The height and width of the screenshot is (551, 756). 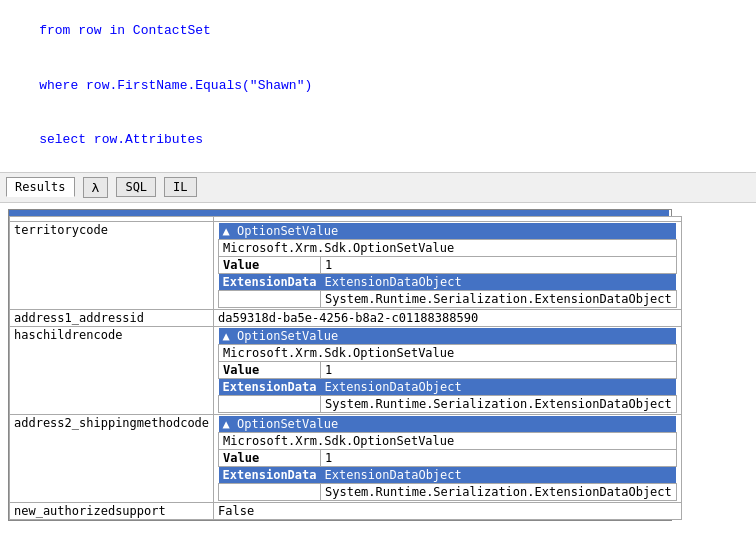 What do you see at coordinates (136, 187) in the screenshot?
I see `tab-sql: SQL` at bounding box center [136, 187].